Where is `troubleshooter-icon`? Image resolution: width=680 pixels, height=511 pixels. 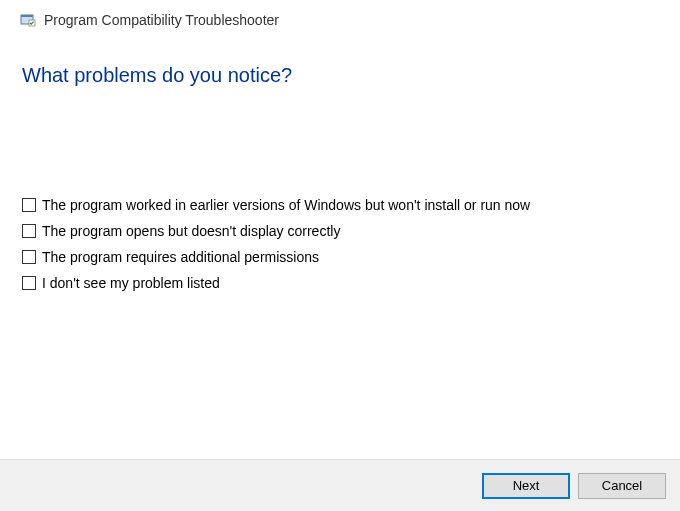 troubleshooter-icon is located at coordinates (28, 20).